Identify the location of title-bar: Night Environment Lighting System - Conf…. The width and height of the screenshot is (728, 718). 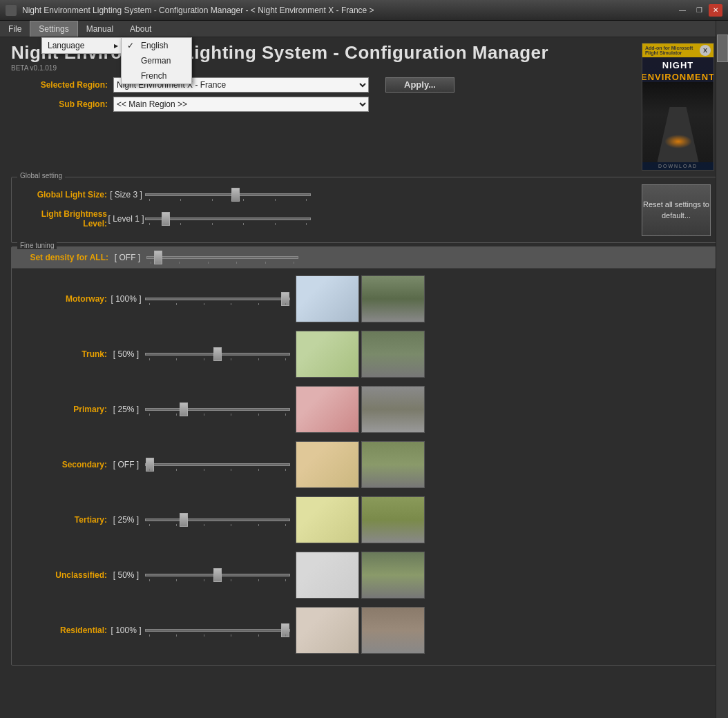
(364, 10).